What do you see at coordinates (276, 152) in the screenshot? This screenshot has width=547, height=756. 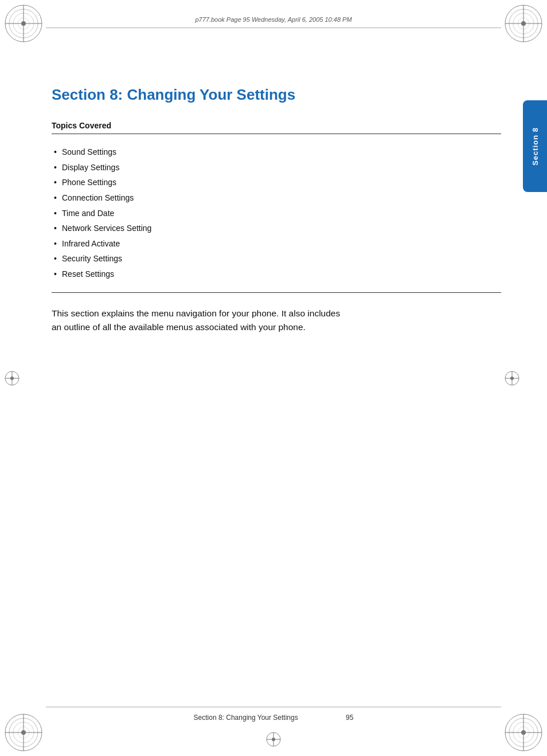 I see `topics-list-item: Sound Settings` at bounding box center [276, 152].